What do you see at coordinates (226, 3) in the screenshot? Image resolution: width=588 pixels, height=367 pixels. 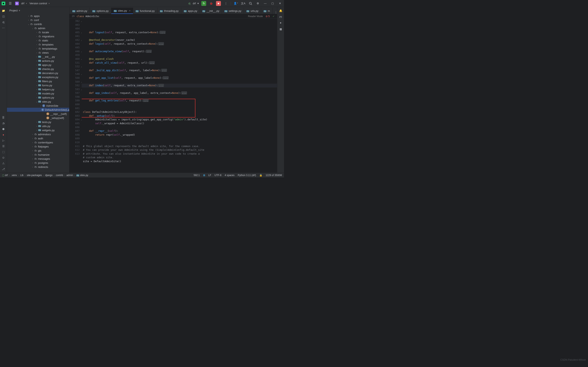 I see `more-actions-icon: ⋮` at bounding box center [226, 3].